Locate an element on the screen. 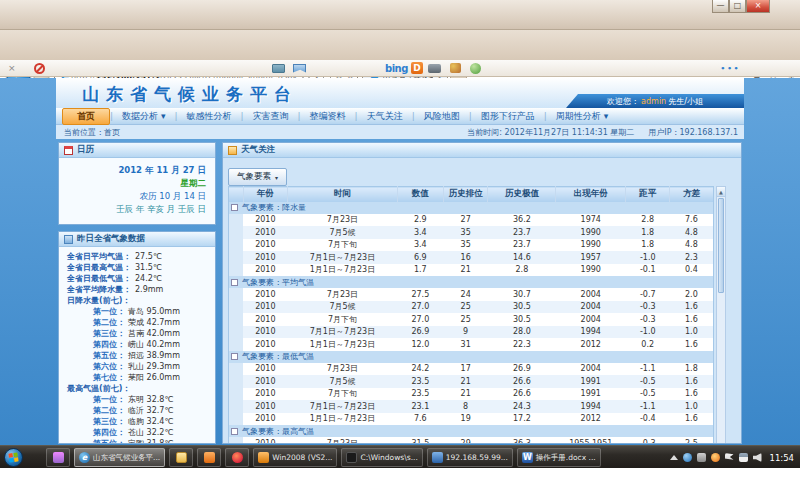 This screenshot has width=800, height=500. vm-taskbar-icon is located at coordinates (264, 458).